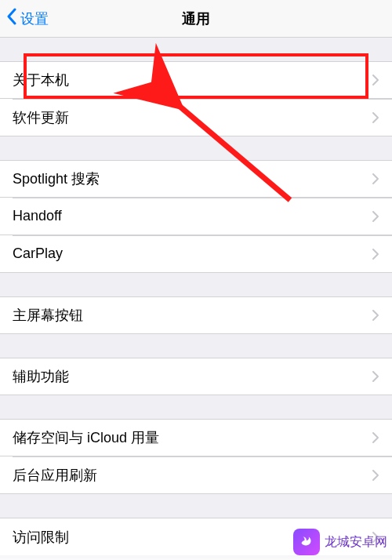 This screenshot has height=560, width=392. What do you see at coordinates (27, 19) in the screenshot?
I see `back-button: 设置` at bounding box center [27, 19].